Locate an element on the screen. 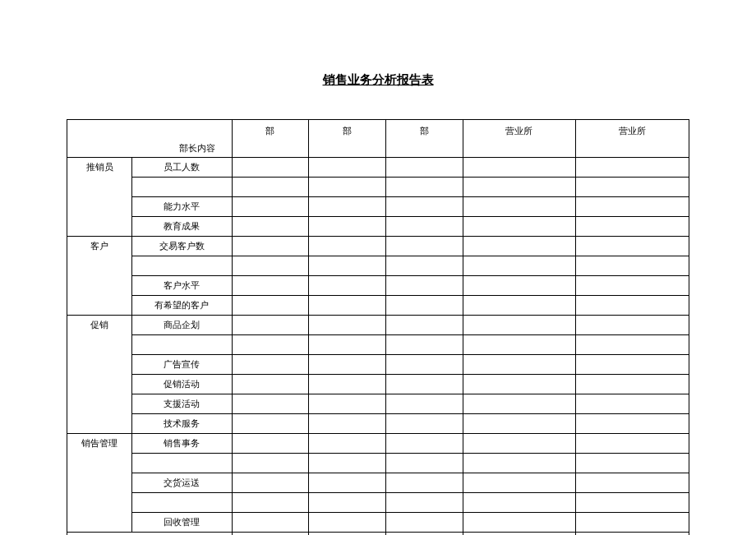  table-row: 回收管理 is located at coordinates (378, 523).